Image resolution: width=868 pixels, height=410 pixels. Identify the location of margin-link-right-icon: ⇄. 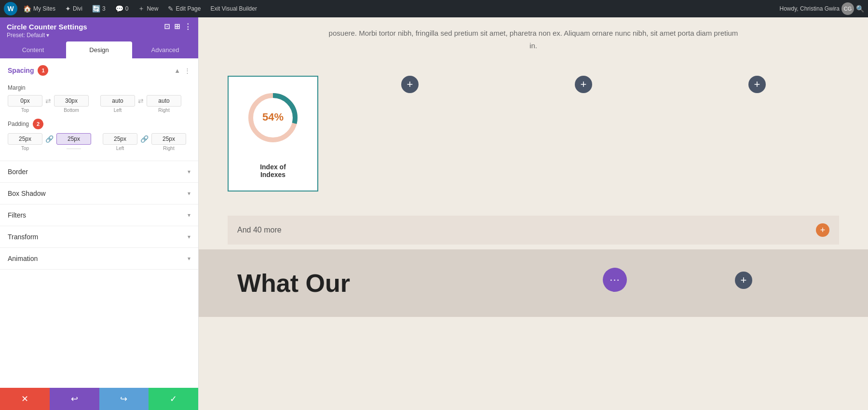
(141, 101).